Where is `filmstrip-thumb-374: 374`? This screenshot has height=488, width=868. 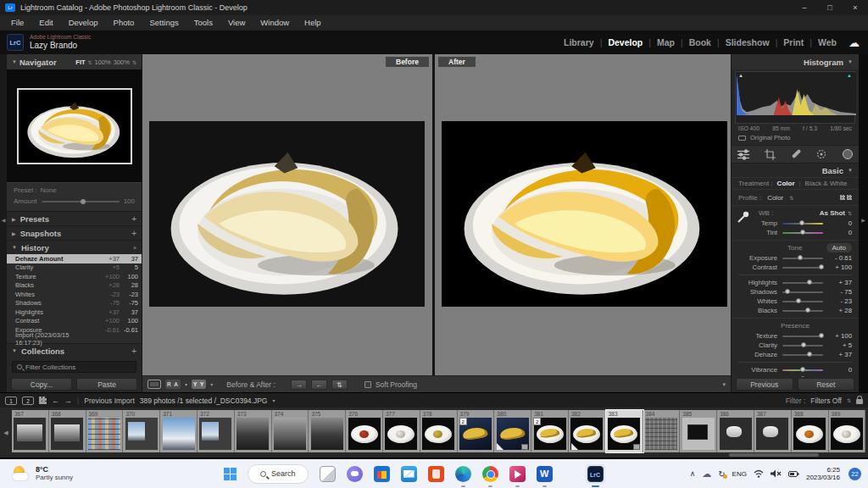 filmstrip-thumb-374: 374 is located at coordinates (291, 431).